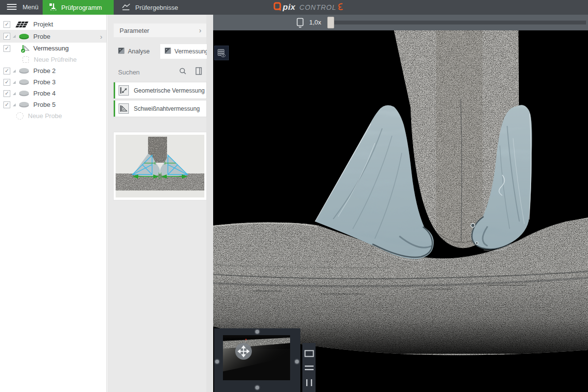 This screenshot has height=392, width=588. What do you see at coordinates (331, 23) in the screenshot?
I see `zoom-slider-handle` at bounding box center [331, 23].